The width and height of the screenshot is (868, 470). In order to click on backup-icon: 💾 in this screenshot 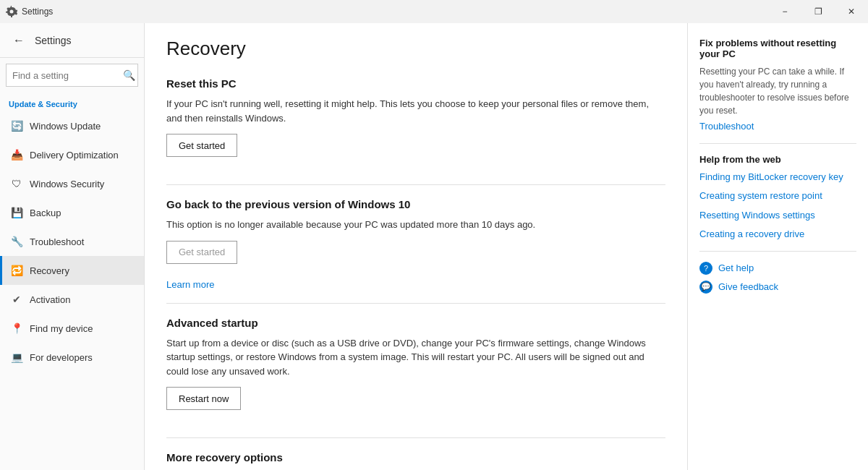, I will do `click(17, 213)`.